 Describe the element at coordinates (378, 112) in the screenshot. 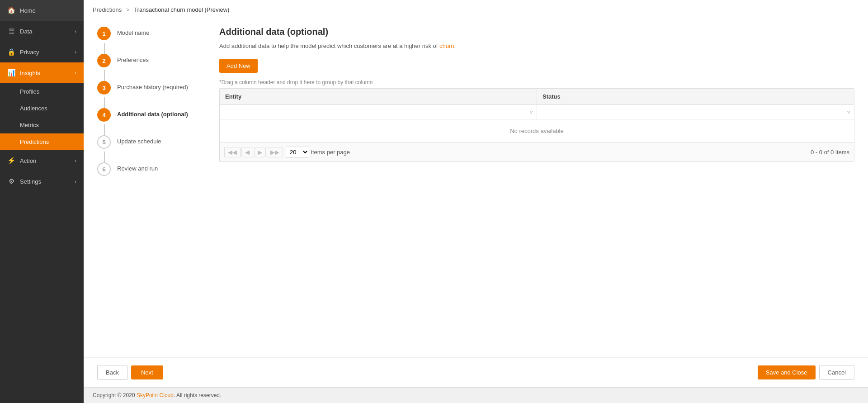

I see `filter-cell-entity: ▿` at that location.